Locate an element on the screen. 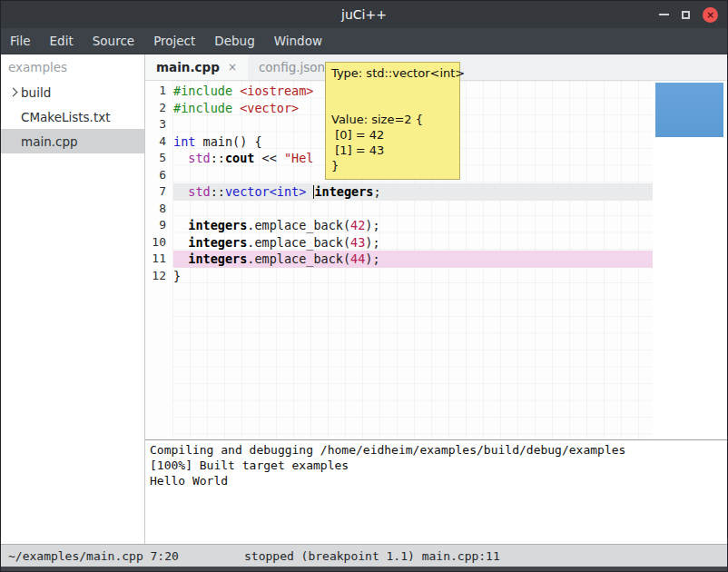 The width and height of the screenshot is (728, 572). titlebar: juCi++ × is located at coordinates (364, 15).